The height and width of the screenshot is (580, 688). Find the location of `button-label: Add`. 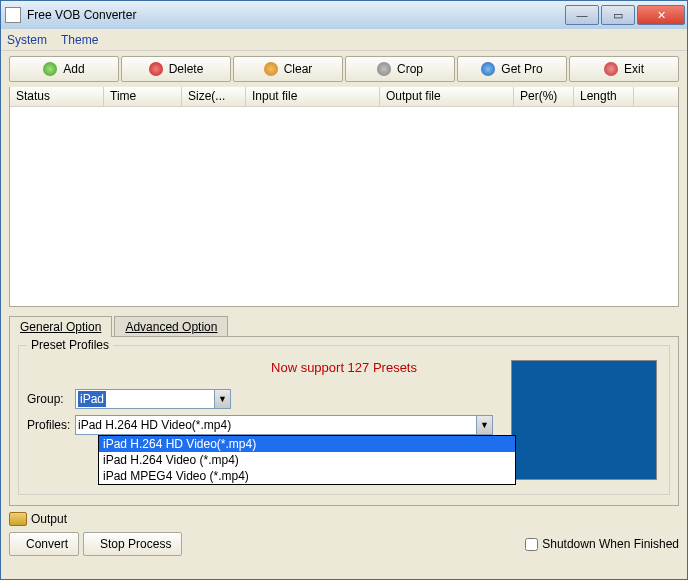

button-label: Add is located at coordinates (74, 69).